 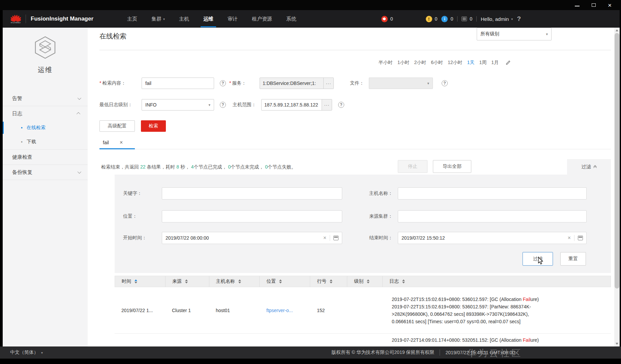 I want to click on nav-cluster: 集群▾, so click(x=158, y=19).